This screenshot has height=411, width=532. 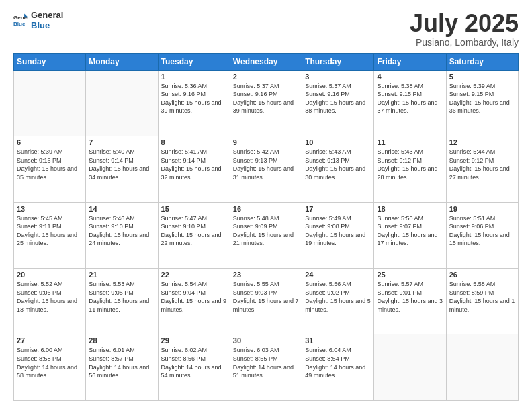 What do you see at coordinates (50, 302) in the screenshot?
I see `calendar-cell: 20Sunrise: 5:52 AMSunset: 9:06 PMDayligh…` at bounding box center [50, 302].